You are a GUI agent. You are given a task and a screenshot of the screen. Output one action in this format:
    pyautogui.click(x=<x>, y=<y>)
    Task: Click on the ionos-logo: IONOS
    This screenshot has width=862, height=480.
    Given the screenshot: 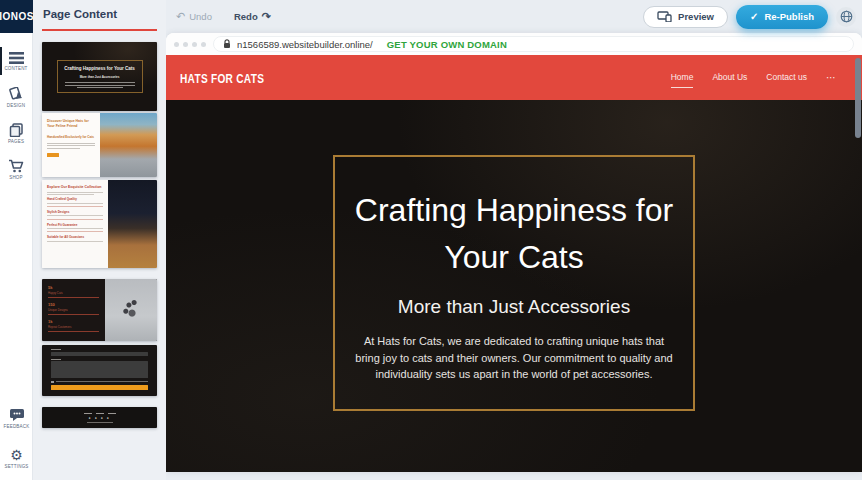 What is the action you would take?
    pyautogui.click(x=16, y=16)
    